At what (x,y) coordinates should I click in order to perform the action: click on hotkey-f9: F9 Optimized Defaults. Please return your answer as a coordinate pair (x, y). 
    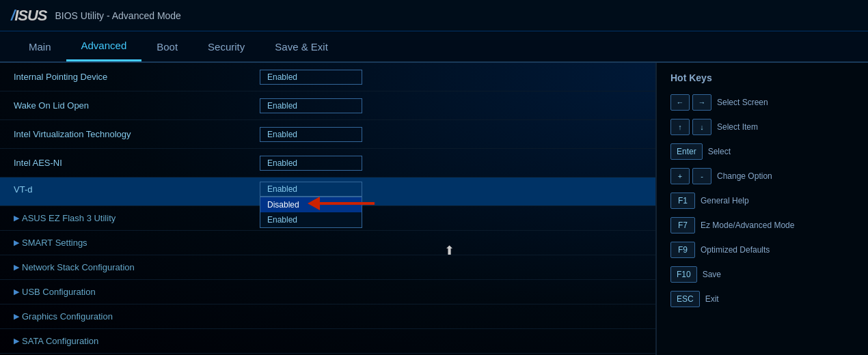
    Looking at the image, I should click on (763, 250).